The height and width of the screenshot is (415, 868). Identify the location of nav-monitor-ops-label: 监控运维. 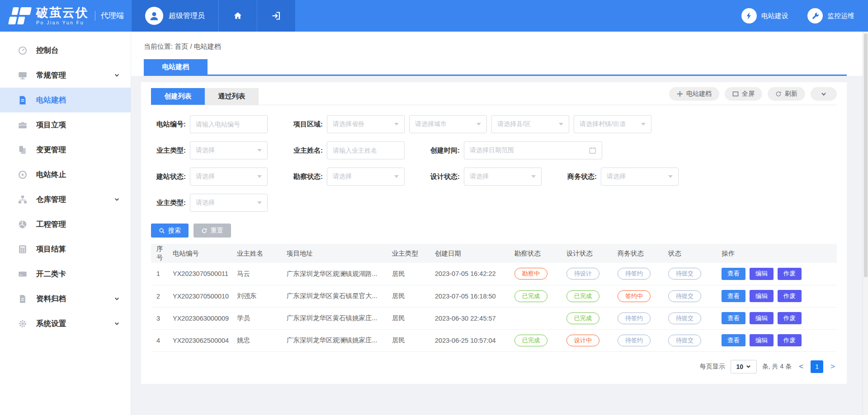
(841, 16).